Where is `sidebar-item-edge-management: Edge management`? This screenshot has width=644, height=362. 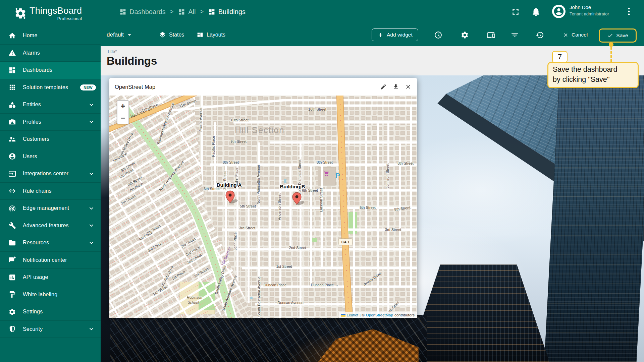 sidebar-item-edge-management: Edge management is located at coordinates (50, 208).